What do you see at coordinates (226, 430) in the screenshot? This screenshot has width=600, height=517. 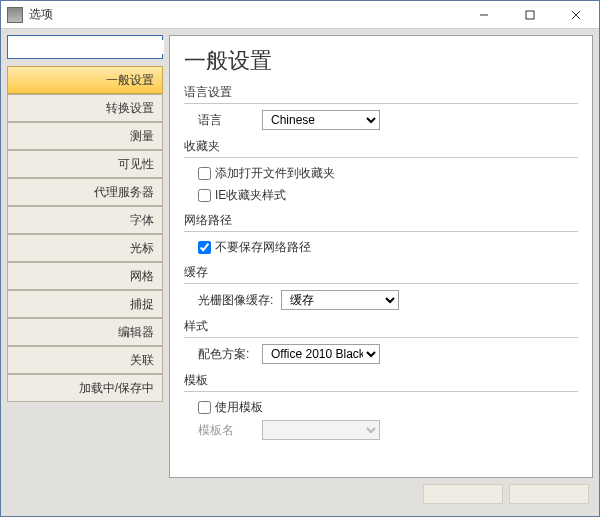 I see `template-name-label: 模板名` at bounding box center [226, 430].